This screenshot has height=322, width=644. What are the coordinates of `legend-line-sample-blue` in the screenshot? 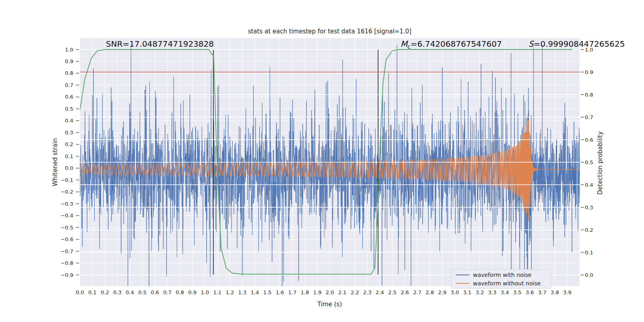 It's located at (463, 275).